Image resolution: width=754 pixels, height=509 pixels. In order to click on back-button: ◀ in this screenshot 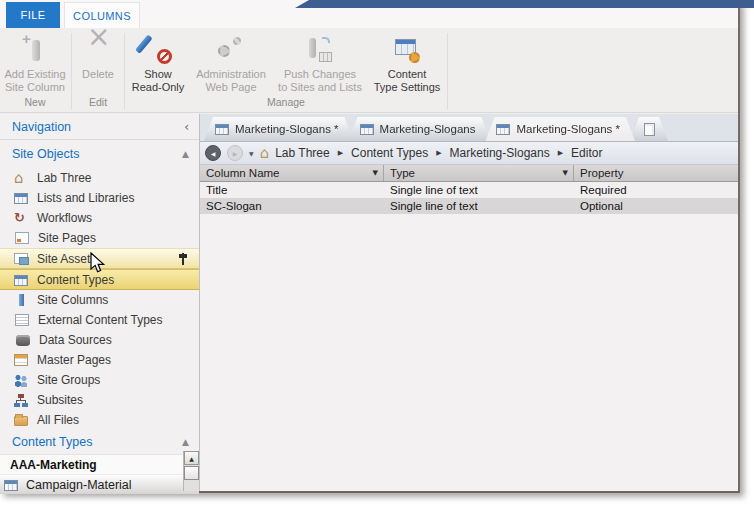, I will do `click(213, 153)`.